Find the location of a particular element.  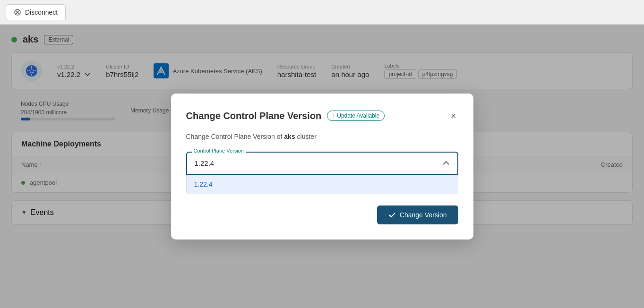

version-field: 1.22.4 is located at coordinates (322, 163).